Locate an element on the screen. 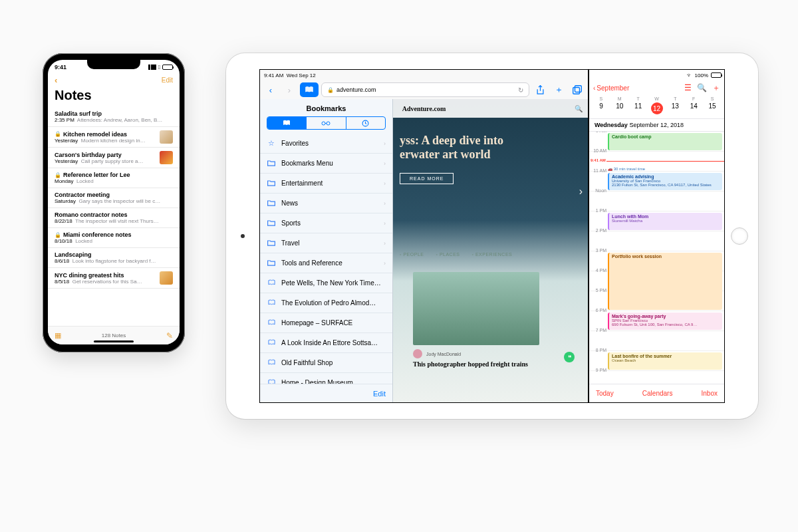  event-title: Last bonfire of the summer is located at coordinates (666, 356).